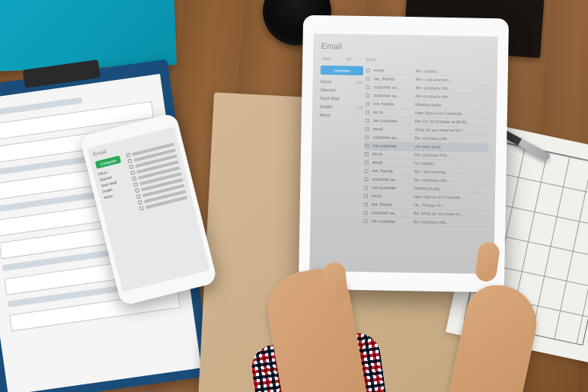 This screenshot has width=588, height=392. Describe the element at coordinates (372, 59) in the screenshot. I see `more-label: More` at that location.